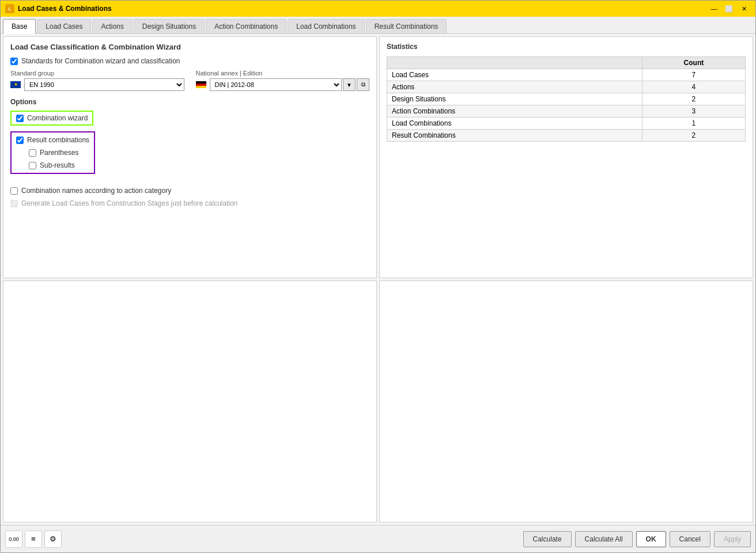 This screenshot has height=553, width=756. What do you see at coordinates (190, 203) in the screenshot?
I see `generate-load-cases-section: Generate Load Cases from Construction St…` at bounding box center [190, 203].